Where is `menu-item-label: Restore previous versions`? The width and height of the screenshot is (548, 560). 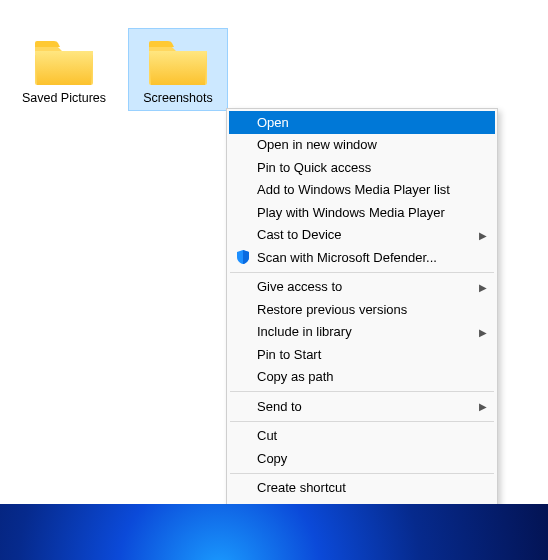 menu-item-label: Restore previous versions is located at coordinates (332, 310).